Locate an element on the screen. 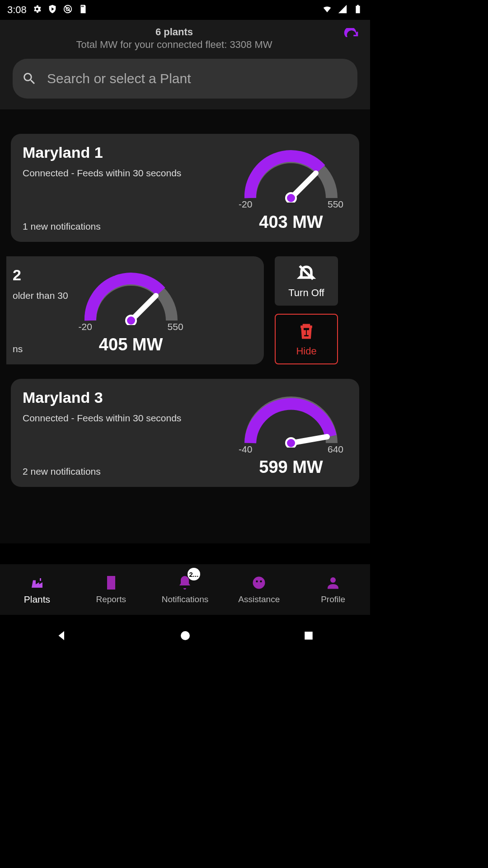 The width and height of the screenshot is (488, 868). plant-card: Maryland 1 Connected - Feeds within 30 s… is located at coordinates (185, 188).